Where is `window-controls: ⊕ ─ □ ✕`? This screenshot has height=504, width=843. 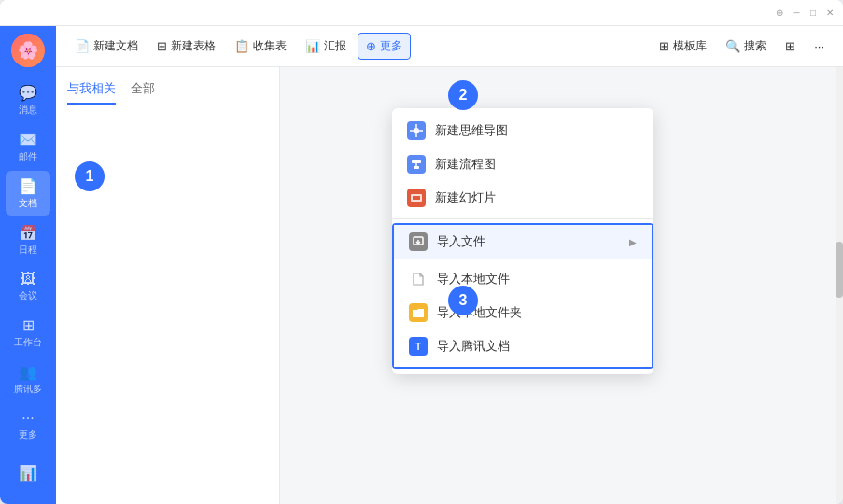
window-controls: ⊕ ─ □ ✕ is located at coordinates (805, 13).